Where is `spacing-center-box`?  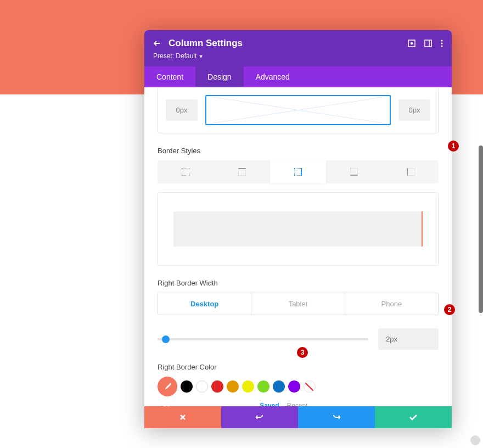 spacing-center-box is located at coordinates (298, 110).